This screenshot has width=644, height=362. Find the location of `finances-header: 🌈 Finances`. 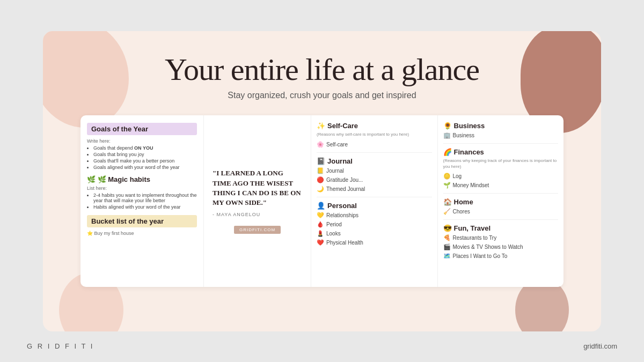

finances-header: 🌈 Finances is located at coordinates (501, 152).